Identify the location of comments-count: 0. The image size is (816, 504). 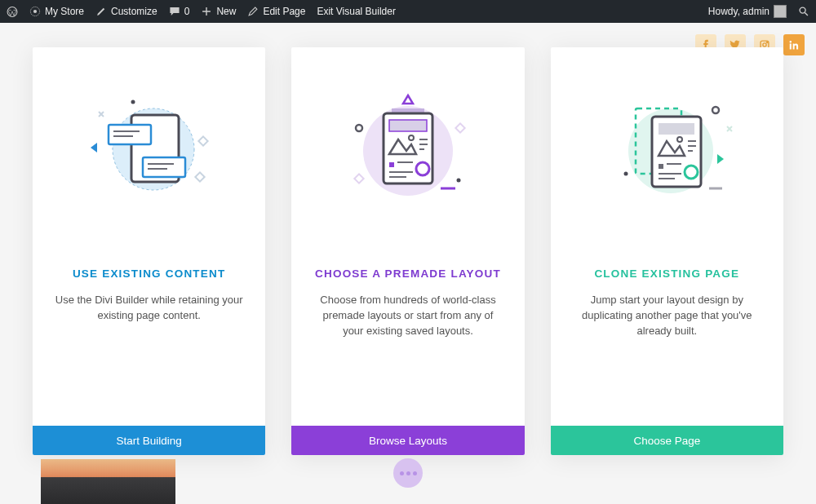
(188, 11).